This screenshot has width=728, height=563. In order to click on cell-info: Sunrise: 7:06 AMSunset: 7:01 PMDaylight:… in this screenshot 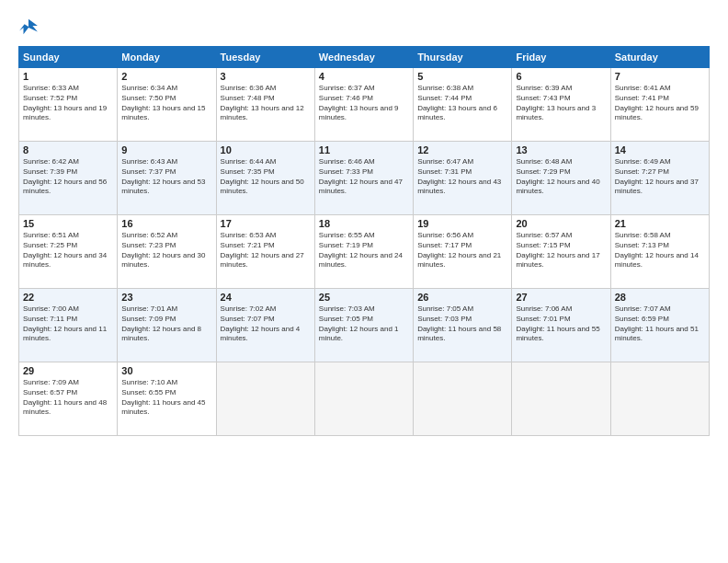, I will do `click(561, 324)`.